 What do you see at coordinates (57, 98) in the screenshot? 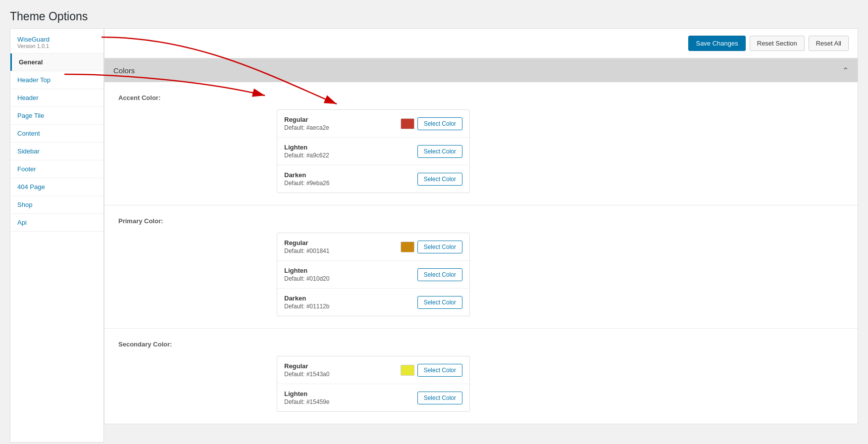
I see `sidebar-item-header: Header` at bounding box center [57, 98].